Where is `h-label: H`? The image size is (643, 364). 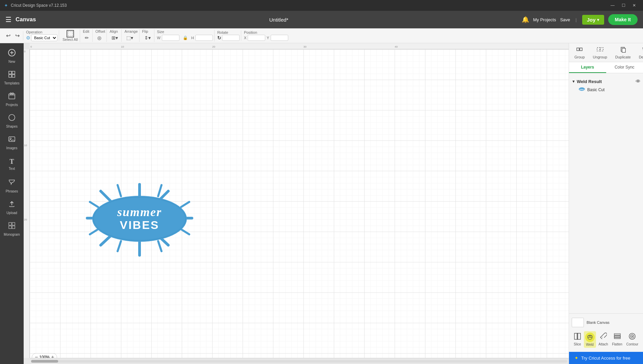
h-label: H is located at coordinates (193, 38).